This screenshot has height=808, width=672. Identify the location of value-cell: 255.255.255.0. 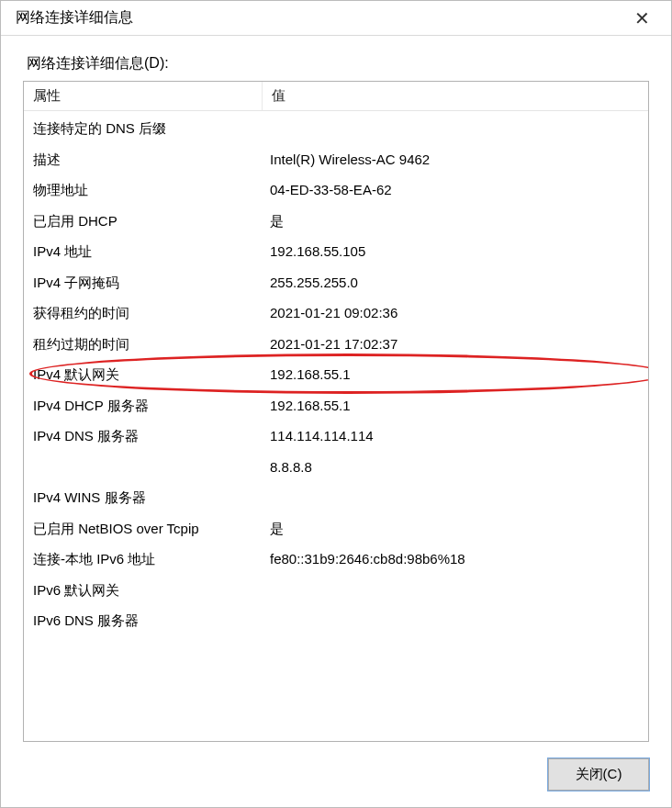
(454, 283).